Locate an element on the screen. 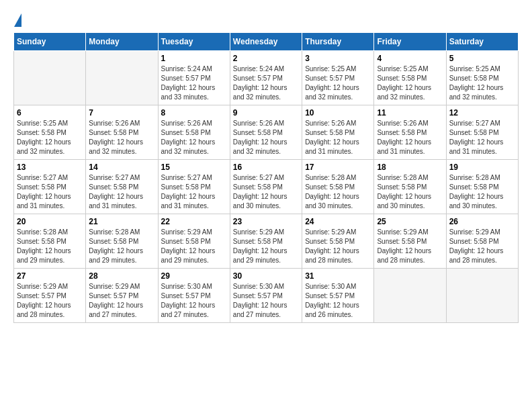 This screenshot has height=411, width=532. day-number: 10 is located at coordinates (338, 113).